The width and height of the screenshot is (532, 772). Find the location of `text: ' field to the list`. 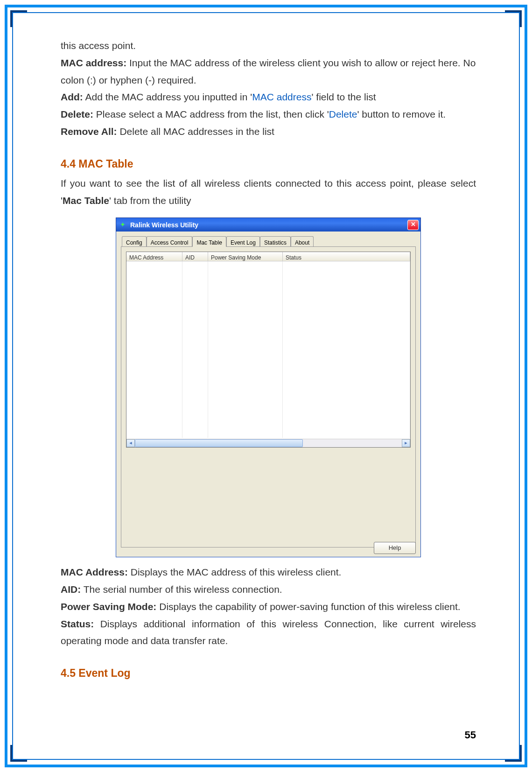

text: ' field to the list is located at coordinates (343, 97).